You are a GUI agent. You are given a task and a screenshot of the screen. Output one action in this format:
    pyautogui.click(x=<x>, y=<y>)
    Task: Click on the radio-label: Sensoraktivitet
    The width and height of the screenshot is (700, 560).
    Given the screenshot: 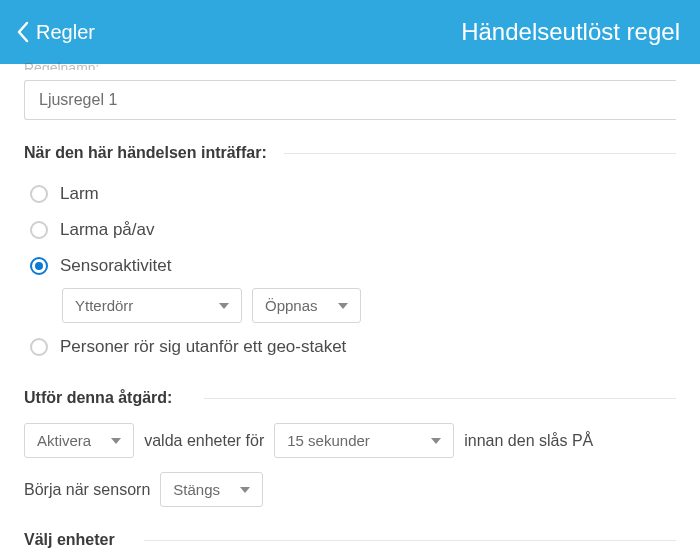 What is the action you would take?
    pyautogui.click(x=116, y=266)
    